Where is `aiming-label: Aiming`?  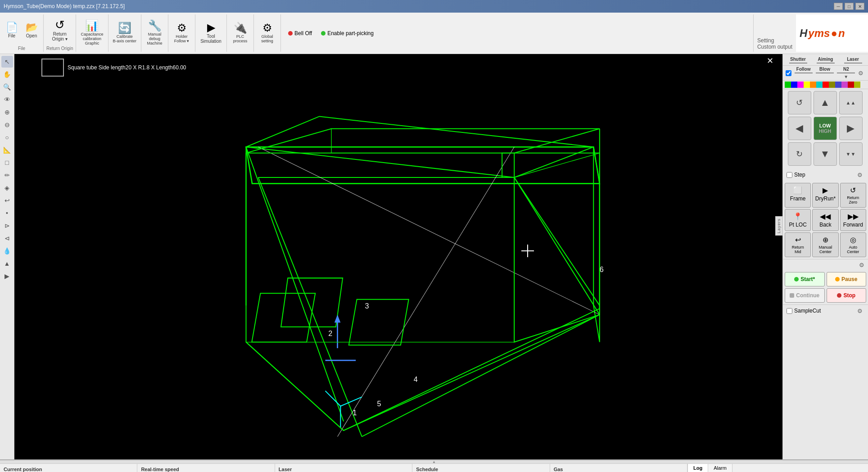 aiming-label: Aiming is located at coordinates (826, 59).